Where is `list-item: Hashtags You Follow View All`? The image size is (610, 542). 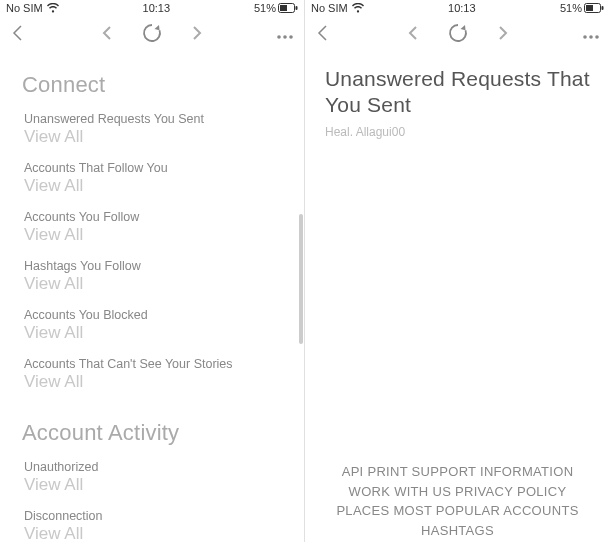
list-item: Hashtags You Follow View All is located at coordinates (152, 276).